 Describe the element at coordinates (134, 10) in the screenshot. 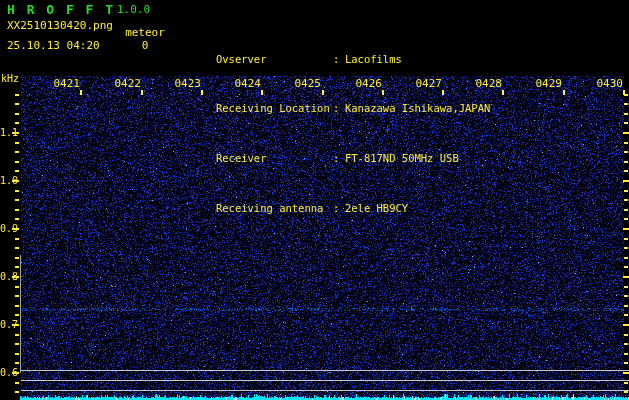

I see `app-version: 1.0.0` at that location.